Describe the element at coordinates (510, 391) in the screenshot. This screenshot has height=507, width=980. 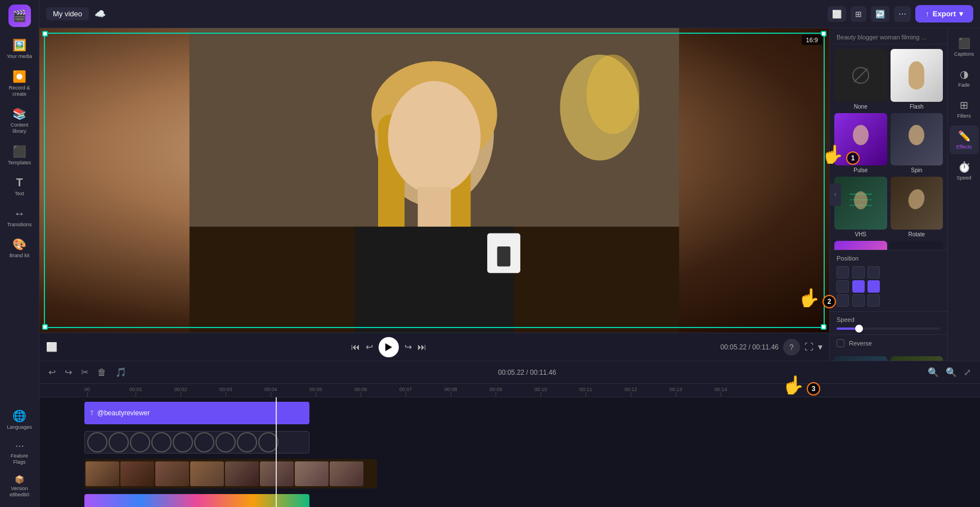
I see `timeline-ruler: 00 00:01 00:02 00:03` at that location.